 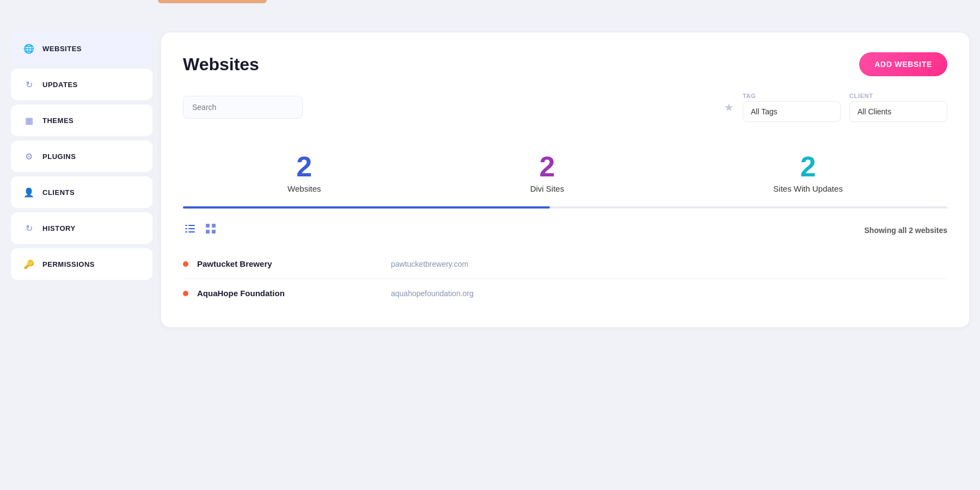 I want to click on tag-filter-group: TAG All Tags, so click(x=792, y=107).